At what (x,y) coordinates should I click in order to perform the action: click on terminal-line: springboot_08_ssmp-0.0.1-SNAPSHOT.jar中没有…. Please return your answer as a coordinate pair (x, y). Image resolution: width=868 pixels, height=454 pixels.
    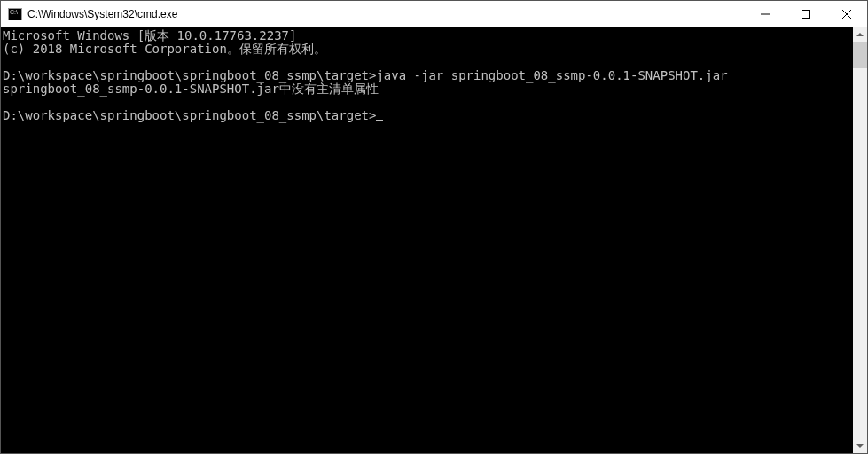
    Looking at the image, I should click on (427, 89).